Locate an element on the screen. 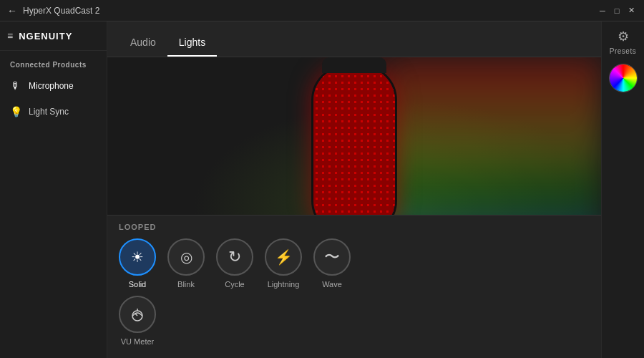  solid-label: Solid is located at coordinates (137, 284).